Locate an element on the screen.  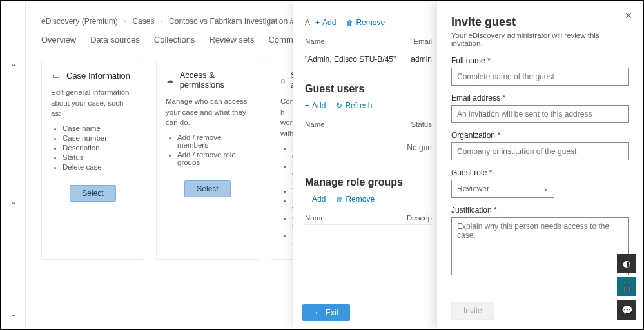
card-desc: Manage who can access your case and what… is located at coordinates (208, 112).